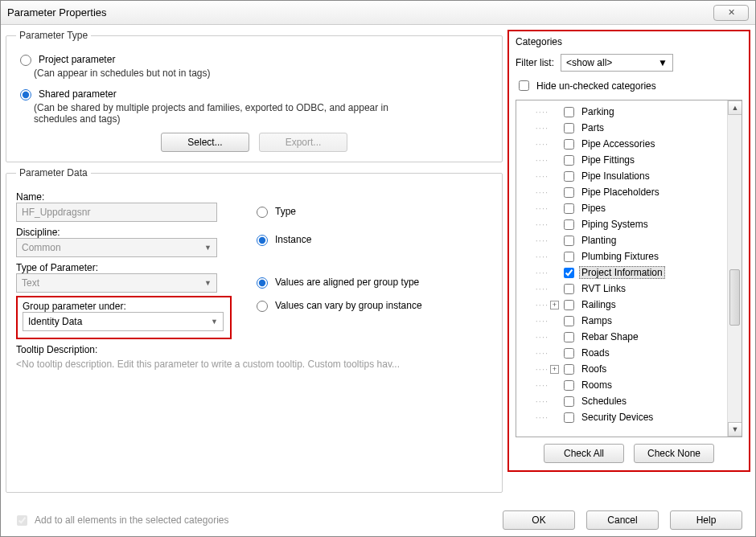  What do you see at coordinates (616, 176) in the screenshot?
I see `category-label: Pipe Insulations` at bounding box center [616, 176].